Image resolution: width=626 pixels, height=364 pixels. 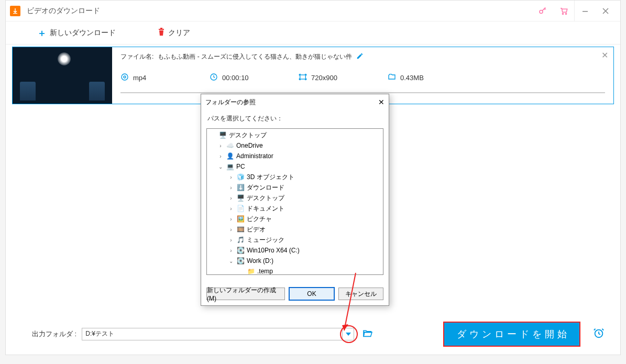 I want to click on output-path-dropdown-icon, so click(x=348, y=334).